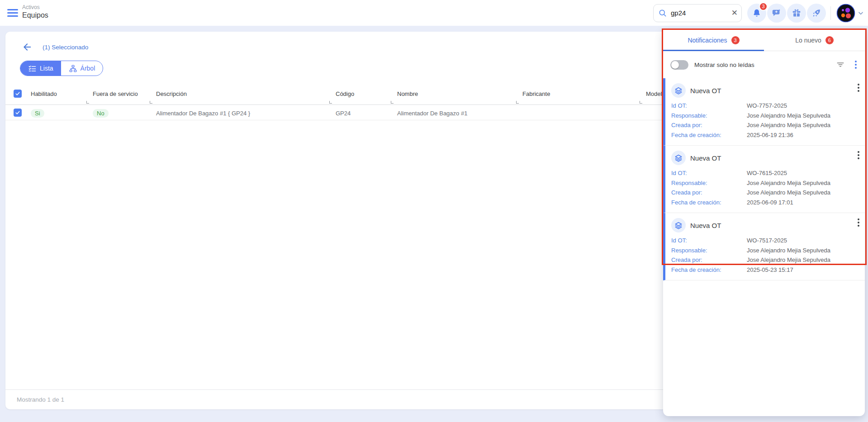  I want to click on header-descripcion: Descripción, so click(246, 93).